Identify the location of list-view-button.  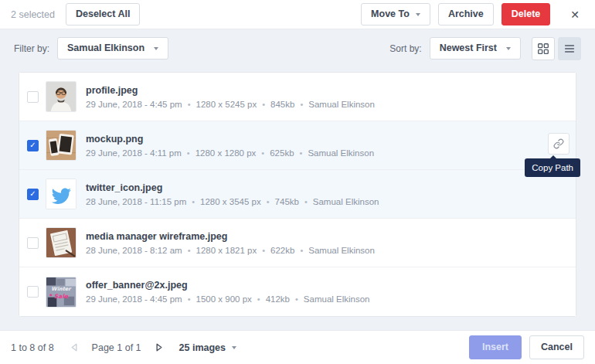
(570, 49).